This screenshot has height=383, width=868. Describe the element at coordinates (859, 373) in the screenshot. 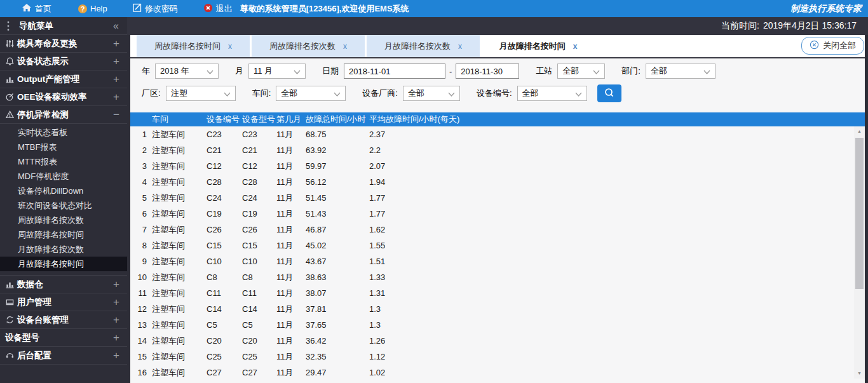

I see `scroll-down-button: ▼` at that location.